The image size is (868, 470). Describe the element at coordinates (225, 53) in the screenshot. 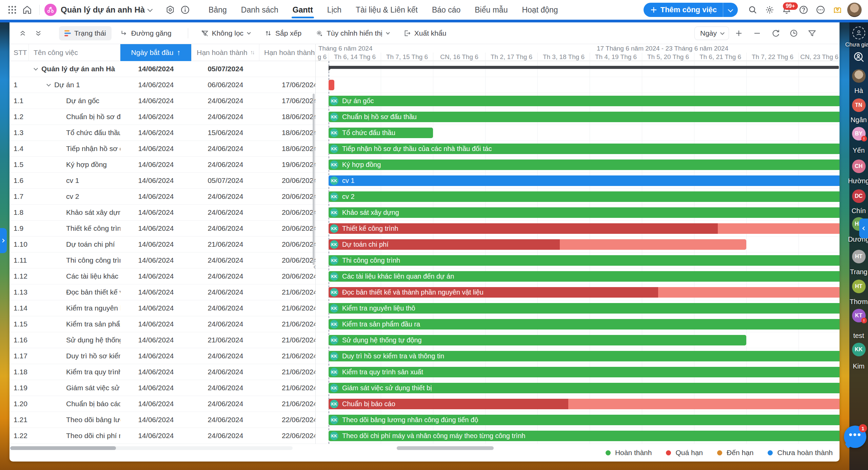

I see `header-due-date: Hạn hoàn thành ↑↓` at that location.